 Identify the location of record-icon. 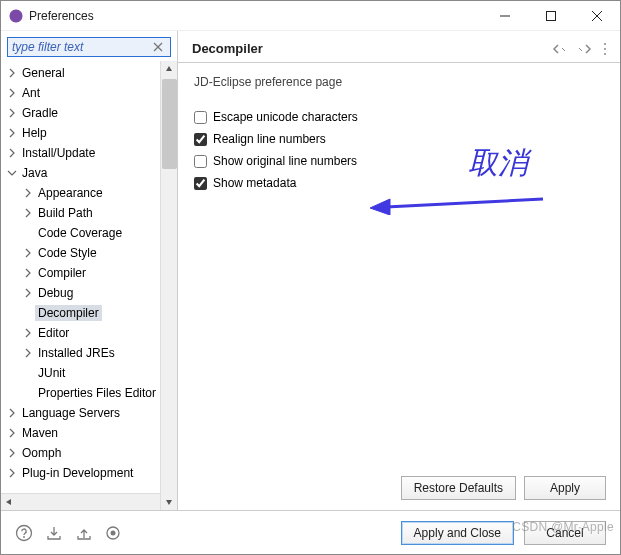
(113, 533).